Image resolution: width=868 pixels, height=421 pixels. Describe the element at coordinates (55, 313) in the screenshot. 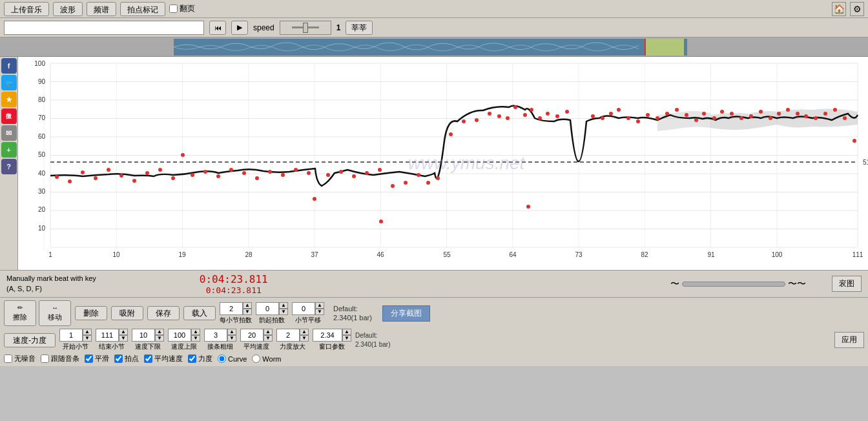

I see `move-button: ↔ 移动` at that location.